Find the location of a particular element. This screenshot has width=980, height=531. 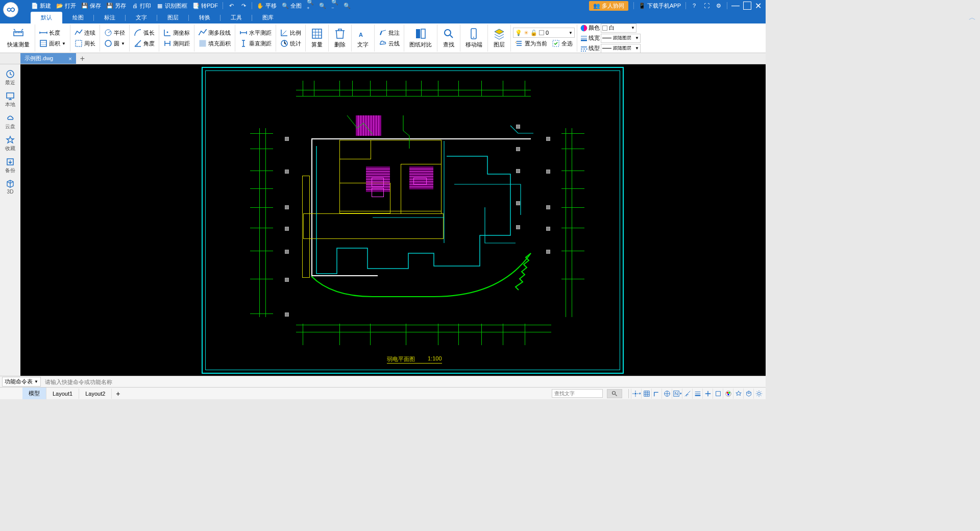

radius-button: 半径 is located at coordinates (114, 33).